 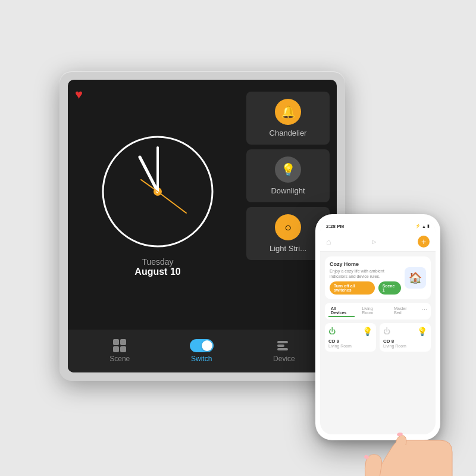 What do you see at coordinates (365, 274) in the screenshot?
I see `cozy-desc: Enjoy a cozy life with ambient indicator…` at bounding box center [365, 274].